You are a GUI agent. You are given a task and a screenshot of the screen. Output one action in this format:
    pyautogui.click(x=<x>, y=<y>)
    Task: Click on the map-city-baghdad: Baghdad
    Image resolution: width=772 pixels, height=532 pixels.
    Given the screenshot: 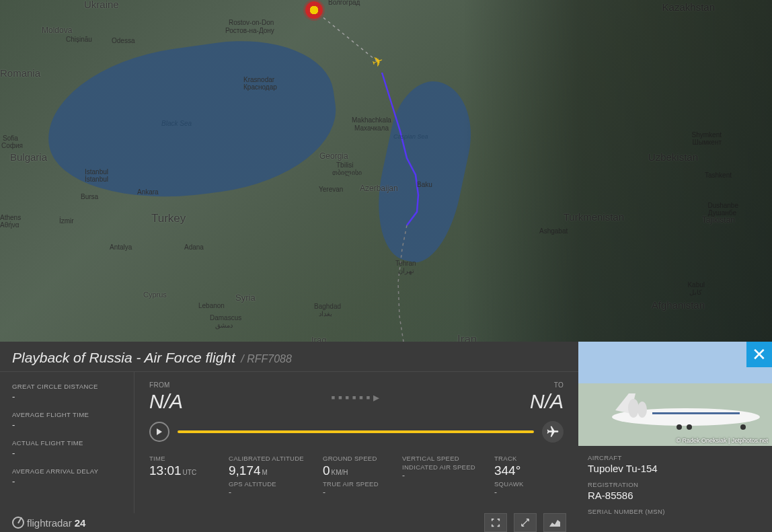 What is the action you would take?
    pyautogui.click(x=327, y=307)
    